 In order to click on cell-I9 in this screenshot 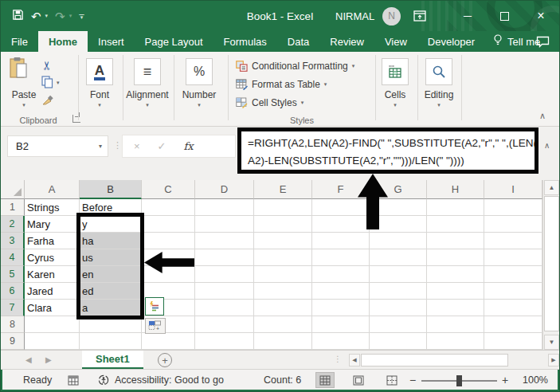, I will do `click(513, 341)`.